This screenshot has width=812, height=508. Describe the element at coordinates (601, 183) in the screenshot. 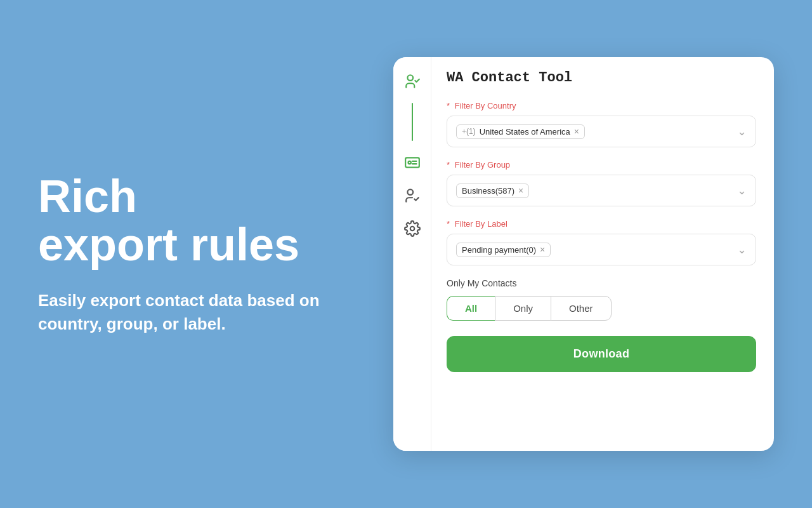

I see `filter-group-section: * Filter By Group Business(587) × ⌄` at that location.